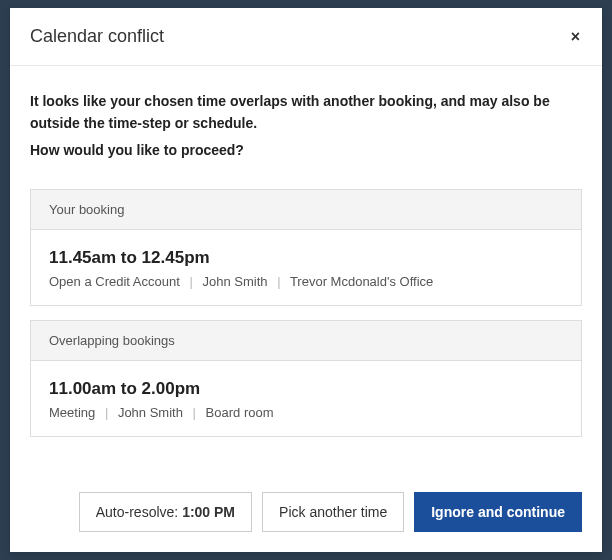 The width and height of the screenshot is (612, 560). Describe the element at coordinates (306, 341) in the screenshot. I see `overlapping-booking-header: Overlapping bookings` at that location.